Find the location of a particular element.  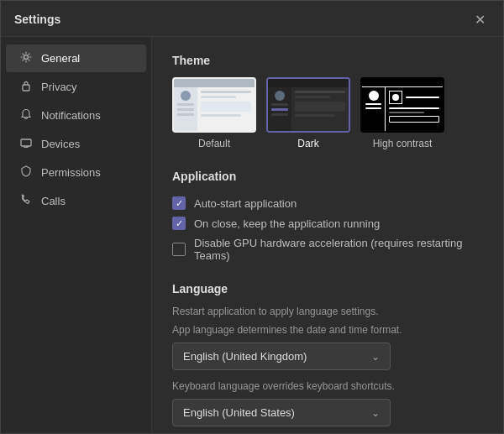

theme-label-hc: High contrast is located at coordinates (403, 144).